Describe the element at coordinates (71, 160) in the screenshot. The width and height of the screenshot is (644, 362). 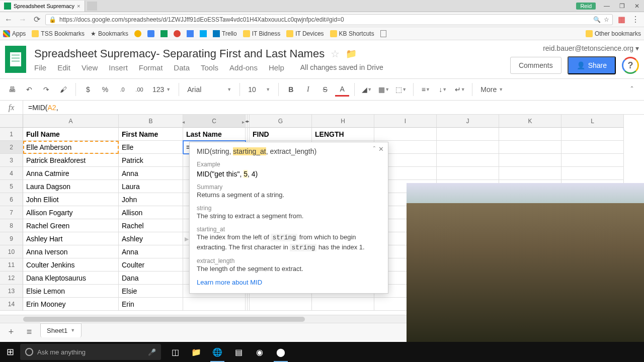
I see `cell-A3: Patrick Breakforest` at that location.